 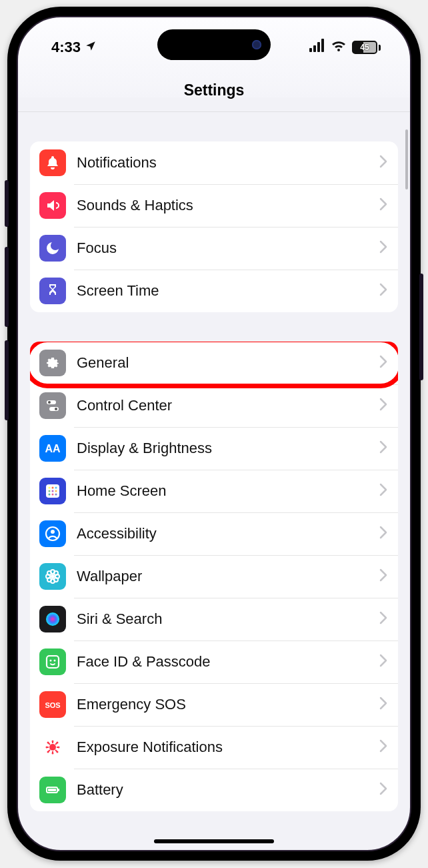 What do you see at coordinates (91, 47) in the screenshot?
I see `location-arrow-icon` at bounding box center [91, 47].